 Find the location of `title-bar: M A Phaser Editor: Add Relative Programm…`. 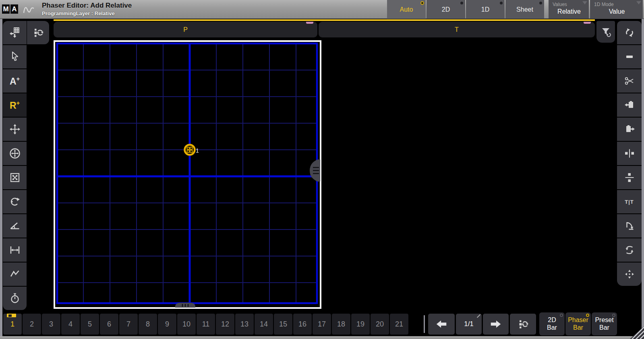

title-bar: M A Phaser Editor: Add Relative Programm… is located at coordinates (322, 10).